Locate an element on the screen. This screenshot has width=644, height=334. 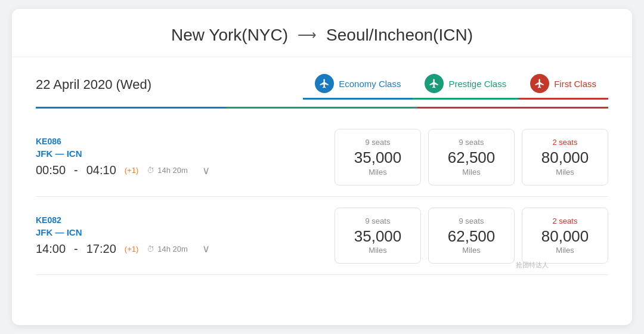
plus-days-1: (+1) is located at coordinates (131, 171).